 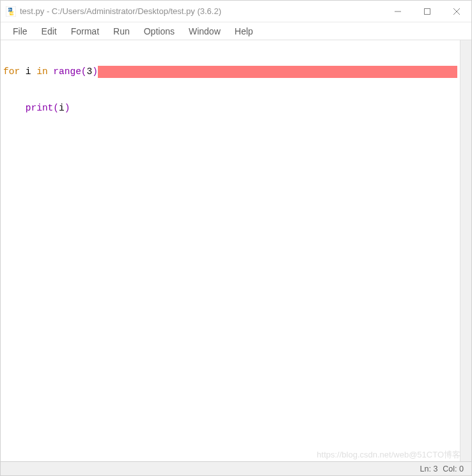 What do you see at coordinates (159, 31) in the screenshot?
I see `menu-options: Options` at bounding box center [159, 31].